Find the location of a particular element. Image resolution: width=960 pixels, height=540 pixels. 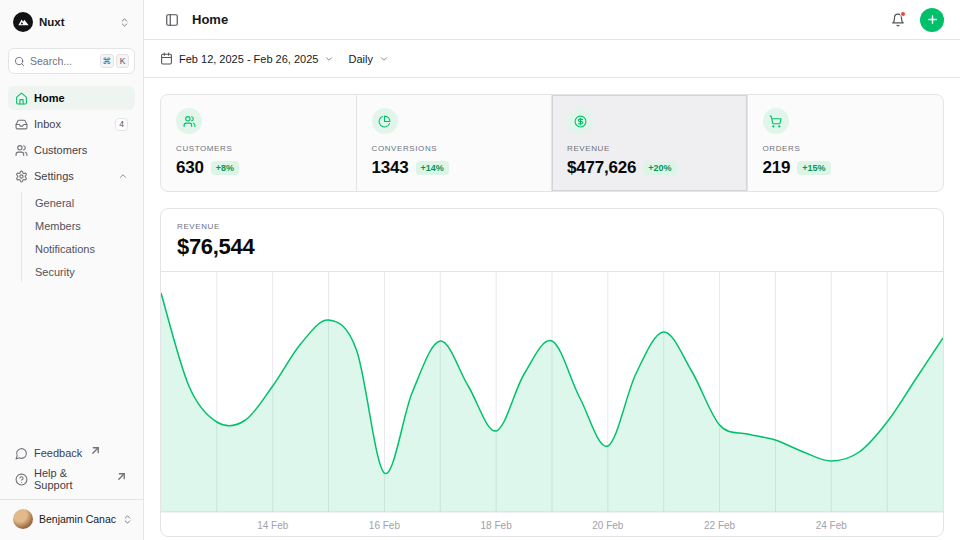

kbd-k: K is located at coordinates (122, 61).